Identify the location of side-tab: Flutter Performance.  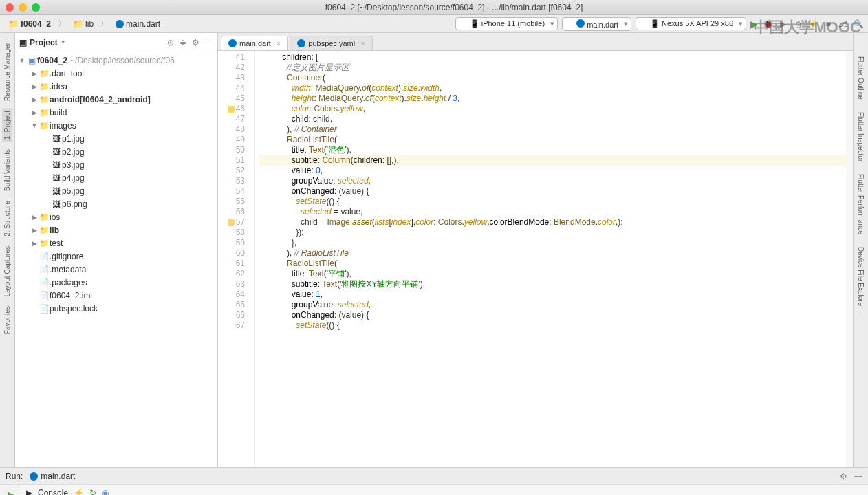
(861, 204).